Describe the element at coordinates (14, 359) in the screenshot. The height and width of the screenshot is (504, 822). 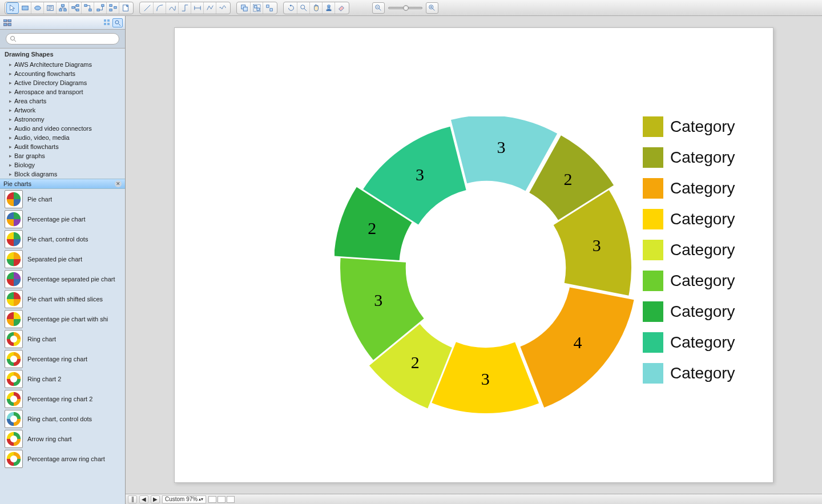
I see `pie-shape-icon` at that location.